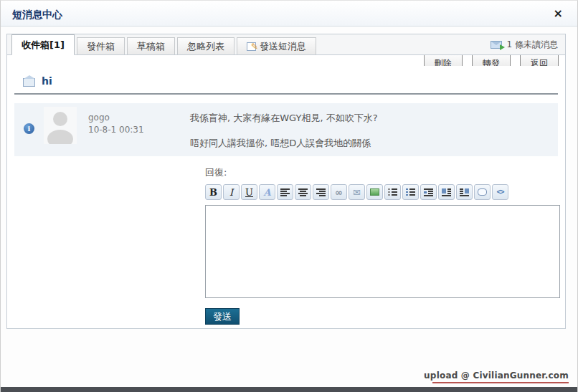  Describe the element at coordinates (410, 192) in the screenshot. I see `unordered-list-icon` at that location.